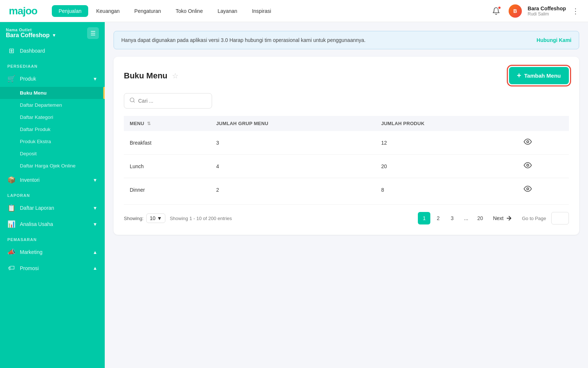  I want to click on nav-item-inspirasi: Inspirasi, so click(262, 11).